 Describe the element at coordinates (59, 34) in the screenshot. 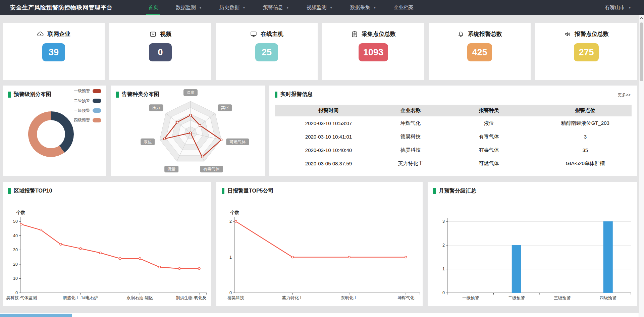

I see `stat-label: 联网企业` at that location.